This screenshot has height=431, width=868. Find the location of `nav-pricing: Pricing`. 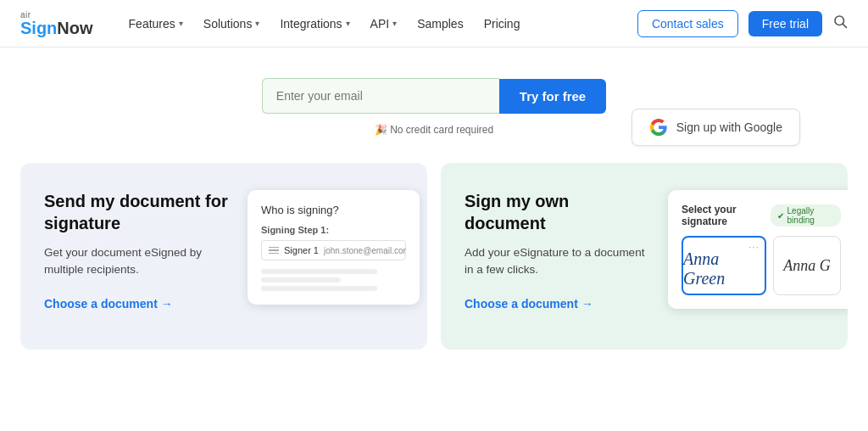

nav-pricing: Pricing is located at coordinates (502, 24).